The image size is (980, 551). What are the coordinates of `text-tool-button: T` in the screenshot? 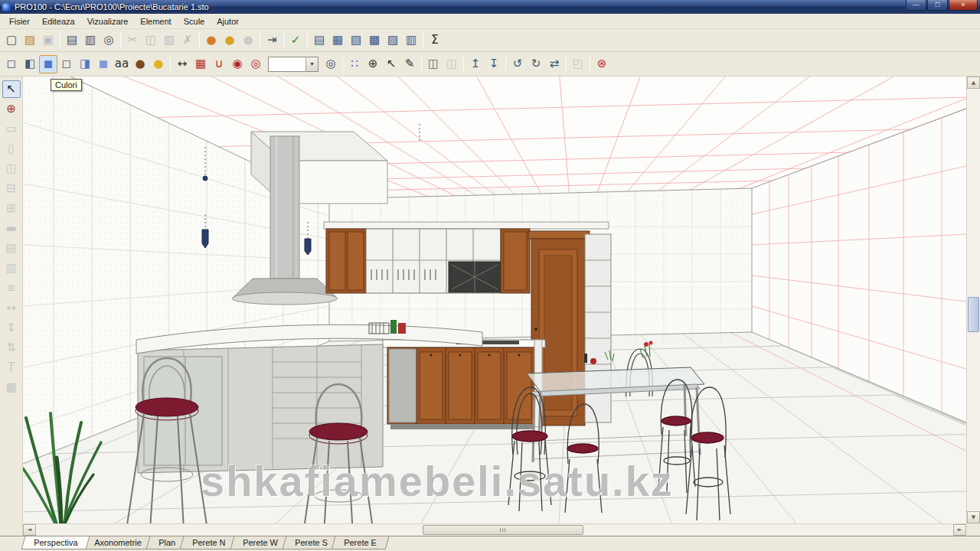 It's located at (11, 367).